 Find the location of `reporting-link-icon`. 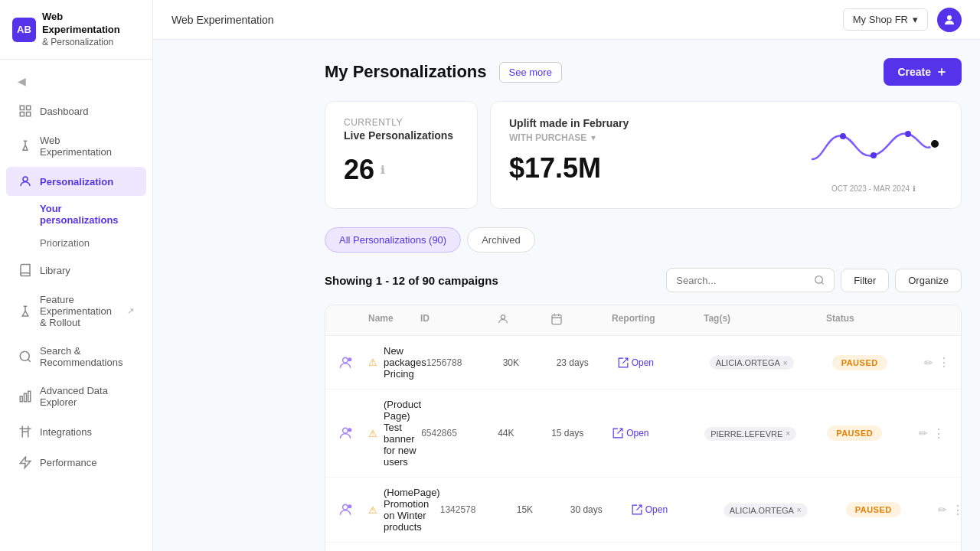

reporting-link-icon is located at coordinates (623, 363).